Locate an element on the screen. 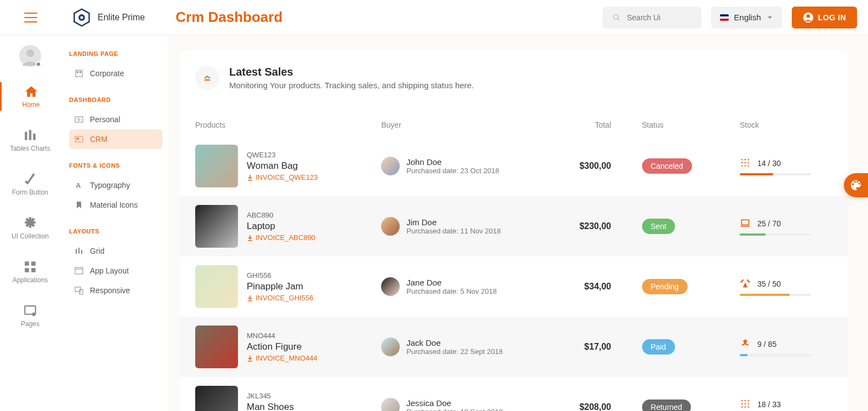 The height and width of the screenshot is (411, 868). language-selector: English is located at coordinates (747, 18).